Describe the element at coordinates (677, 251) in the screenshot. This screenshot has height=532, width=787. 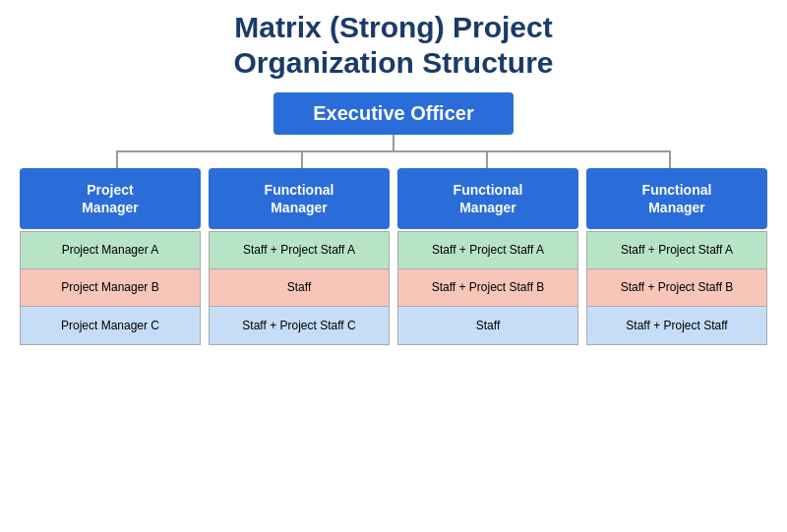
I see `cell-3-0: Staff + Project Staff A` at that location.